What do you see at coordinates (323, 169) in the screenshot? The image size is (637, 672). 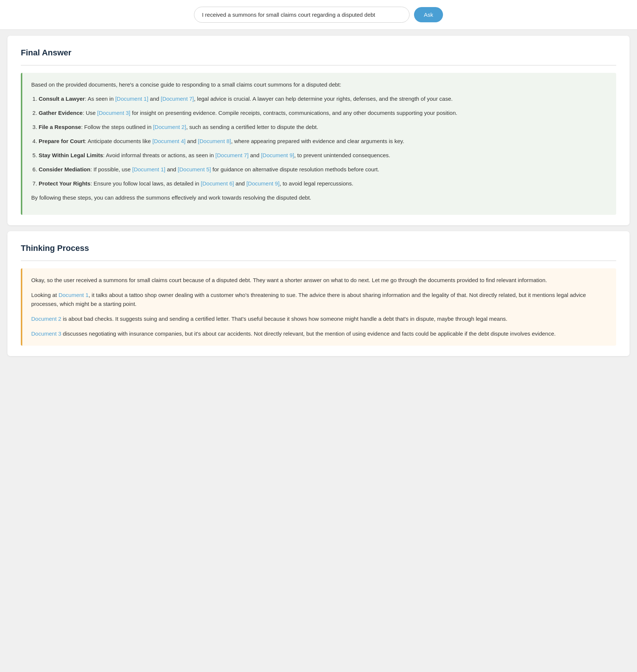 I see `list-item: Consider Mediation: If possible, use [Do…` at bounding box center [323, 169].